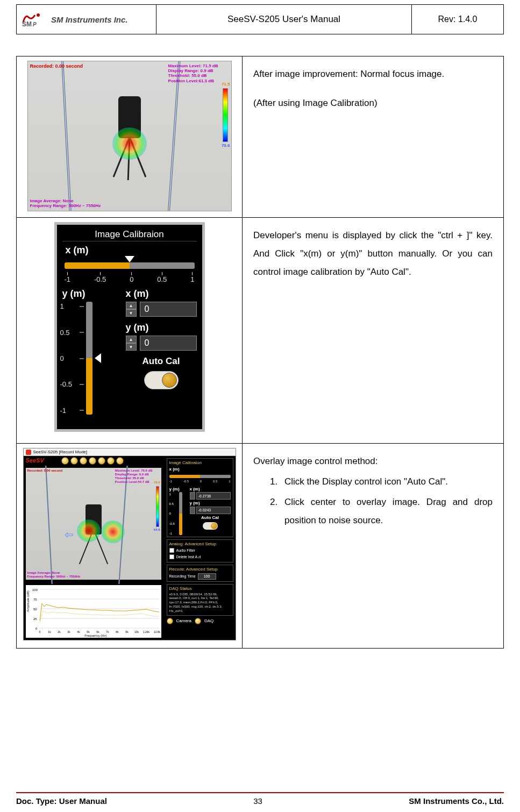 Image resolution: width=520 pixels, height=812 pixels. What do you see at coordinates (94, 548) in the screenshot?
I see `app-left-pane: SeeSV` at bounding box center [94, 548].